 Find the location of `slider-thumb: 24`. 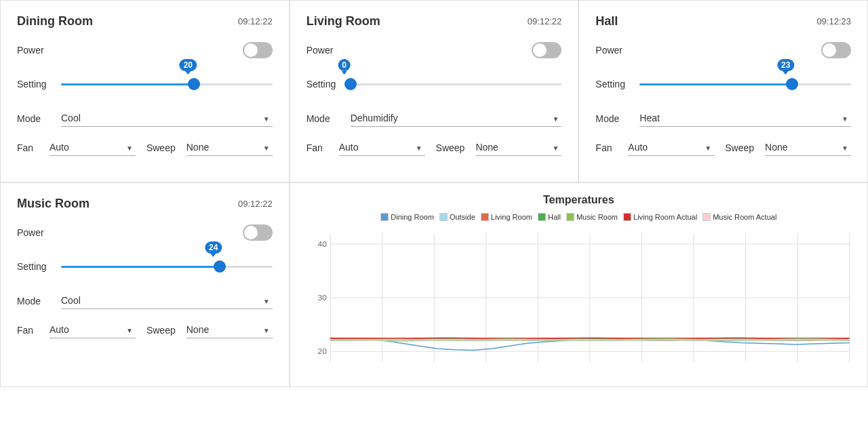

slider-thumb: 24 is located at coordinates (220, 267).